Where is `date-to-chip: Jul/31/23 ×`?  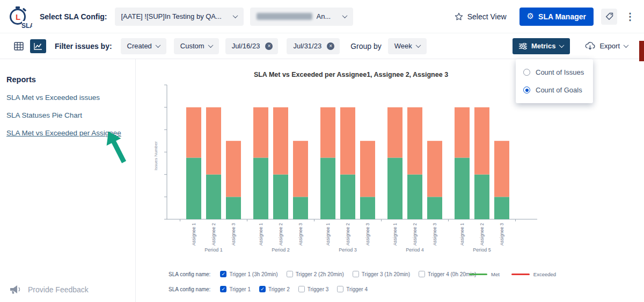
date-to-chip: Jul/31/23 × is located at coordinates (313, 46).